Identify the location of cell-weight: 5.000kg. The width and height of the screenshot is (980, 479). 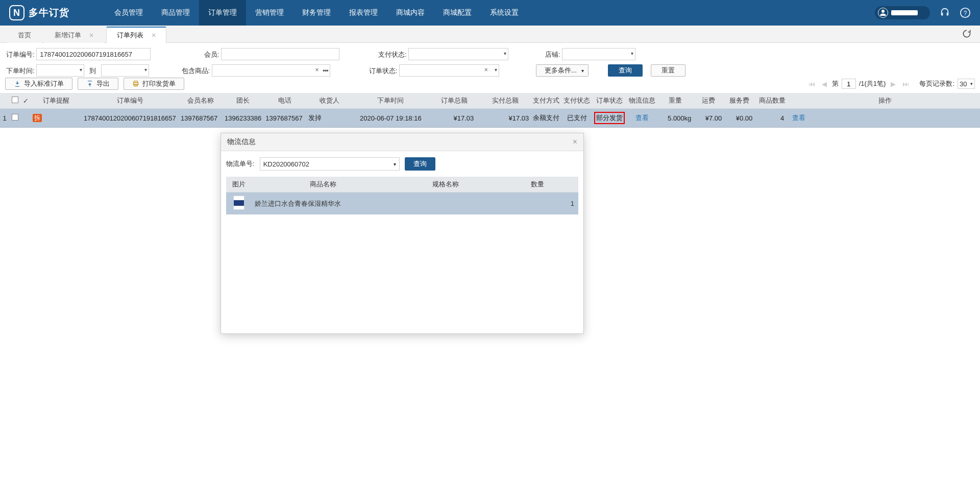
(675, 118).